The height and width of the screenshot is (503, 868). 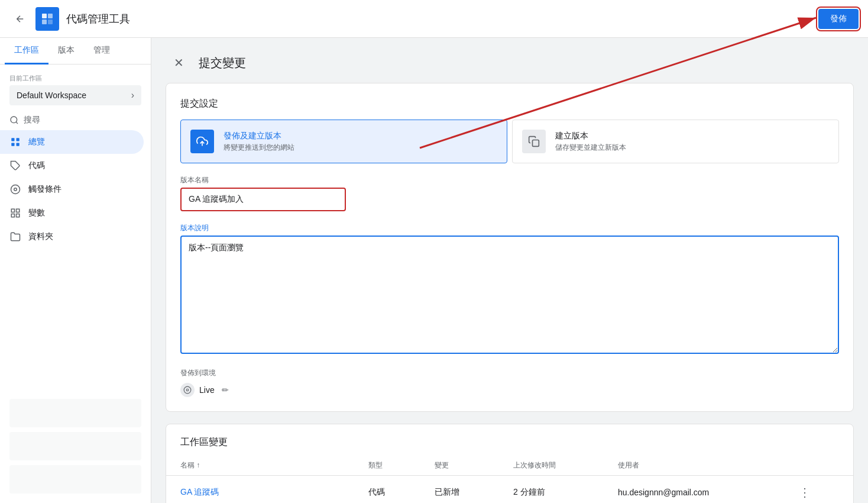 I want to click on code-label: 代碼, so click(x=37, y=166).